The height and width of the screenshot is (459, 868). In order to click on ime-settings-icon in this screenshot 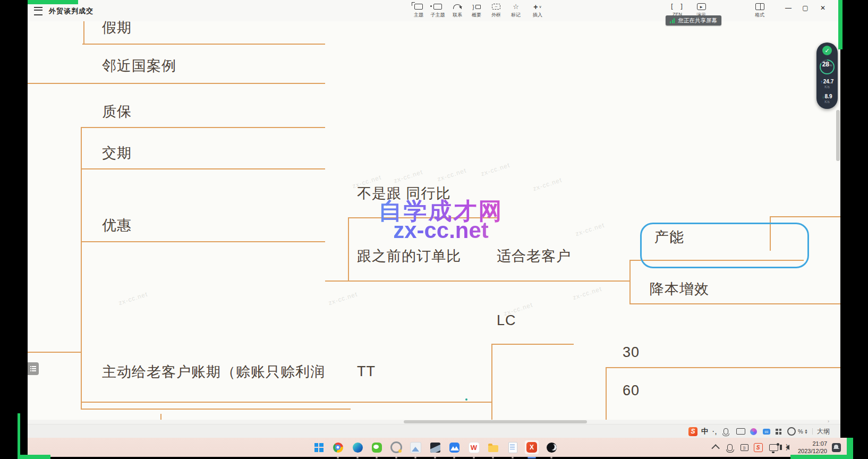, I will do `click(792, 431)`.